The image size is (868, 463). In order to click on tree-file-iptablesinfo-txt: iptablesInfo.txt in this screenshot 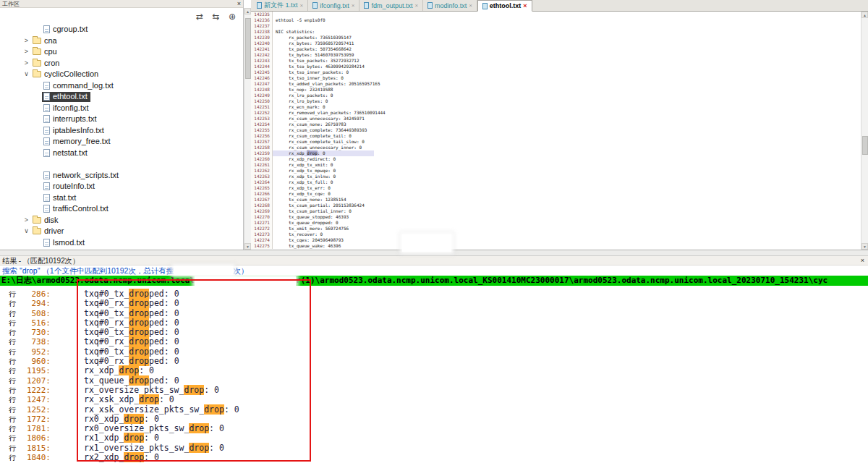, I will do `click(122, 131)`.